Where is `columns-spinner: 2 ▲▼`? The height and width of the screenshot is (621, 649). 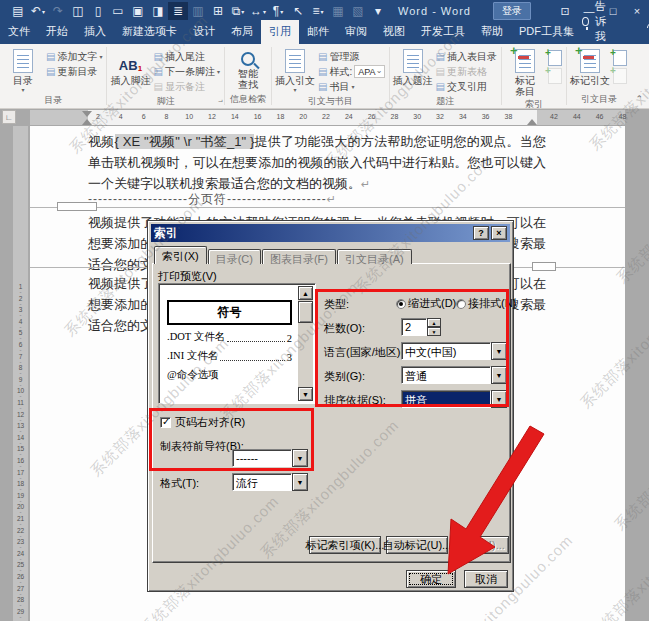 columns-spinner: 2 ▲▼ is located at coordinates (421, 327).